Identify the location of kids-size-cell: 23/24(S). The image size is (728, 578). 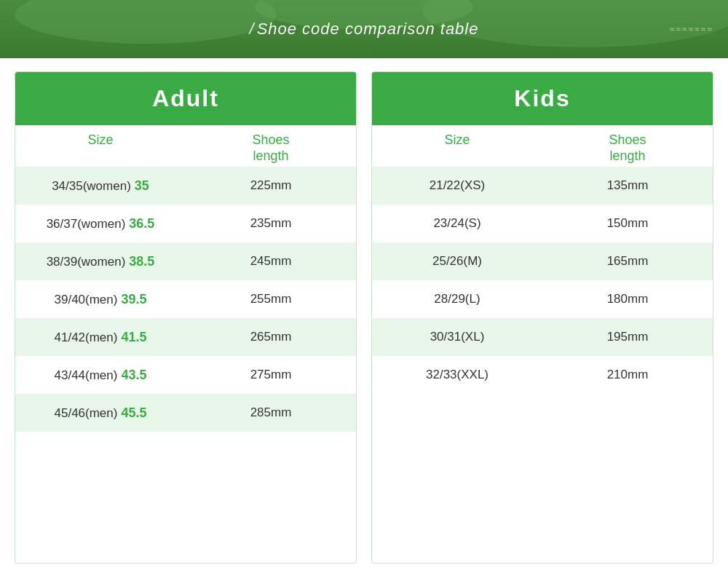
(457, 223).